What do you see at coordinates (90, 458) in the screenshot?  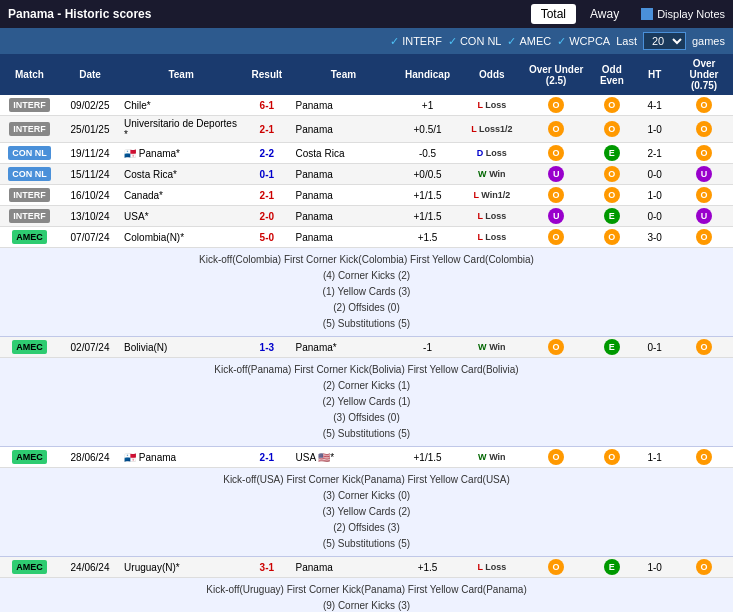 I see `match-date: 28/06/24` at bounding box center [90, 458].